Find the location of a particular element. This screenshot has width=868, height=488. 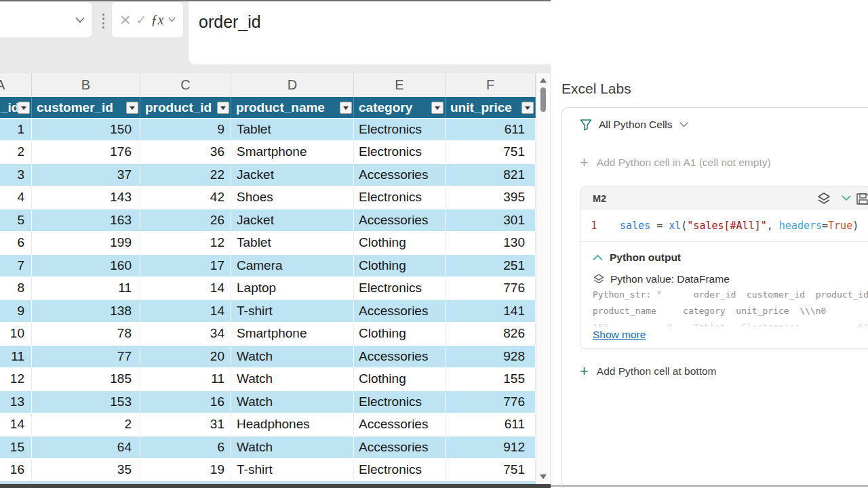

confirm-icon: ✓ is located at coordinates (141, 20).